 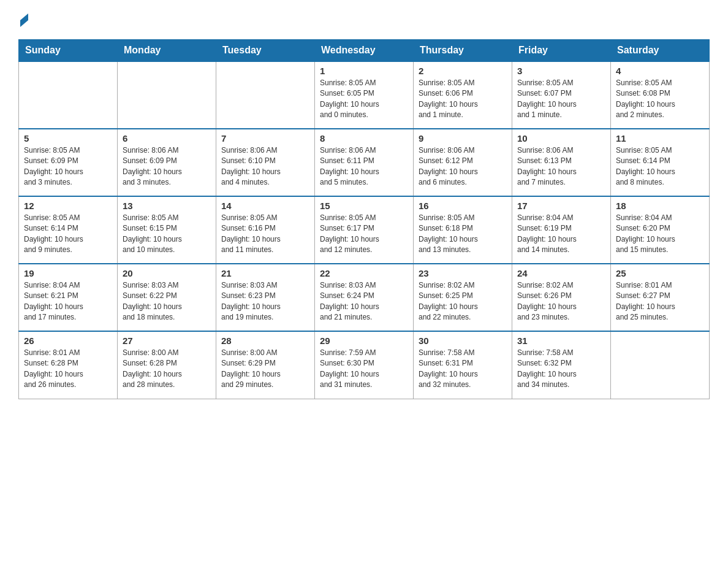 I want to click on day-info: Sunrise: 8:06 AMSunset: 6:11 PMDaylight:…, so click(x=364, y=167).